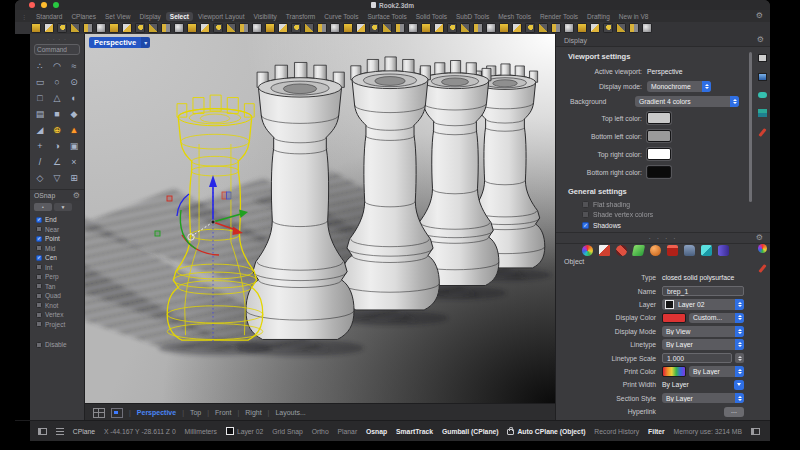  Describe the element at coordinates (253, 412) in the screenshot. I see `viewport-tab-right: Right` at that location.